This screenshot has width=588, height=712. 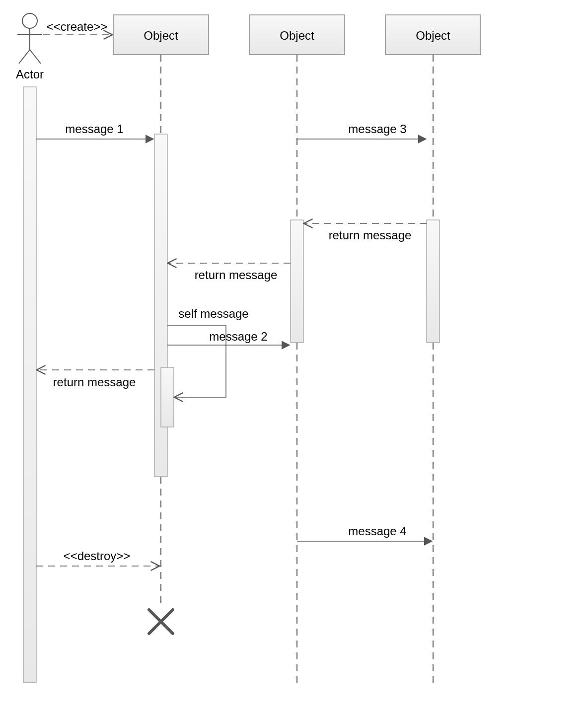 I want to click on destroy-label: <<destroy>>, so click(x=97, y=556).